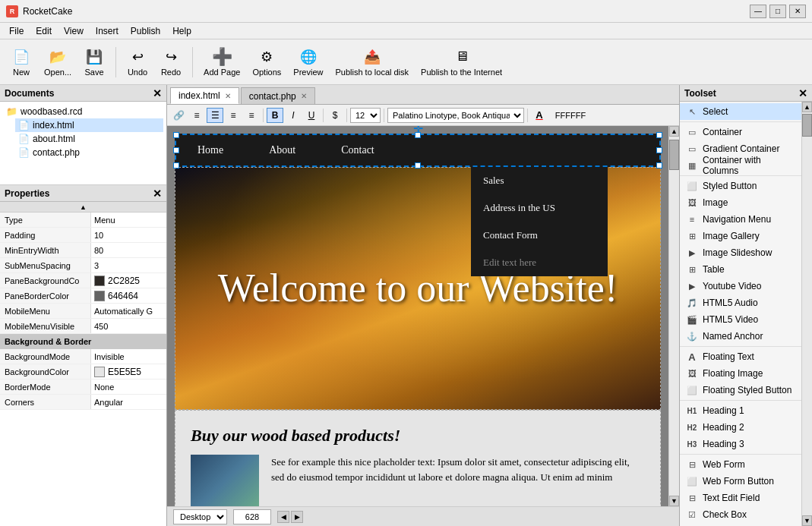  Describe the element at coordinates (228, 96) in the screenshot. I see `tab-index-close: ✕` at that location.